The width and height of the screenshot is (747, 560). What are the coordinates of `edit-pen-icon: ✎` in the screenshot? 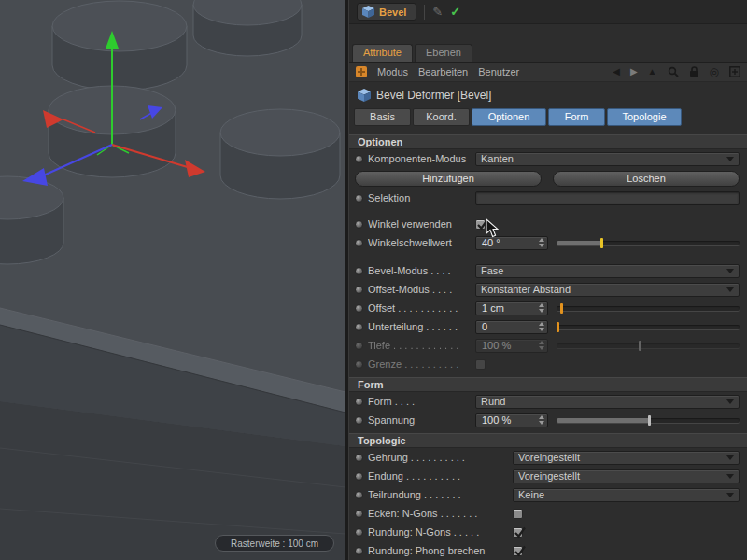 It's located at (437, 11).